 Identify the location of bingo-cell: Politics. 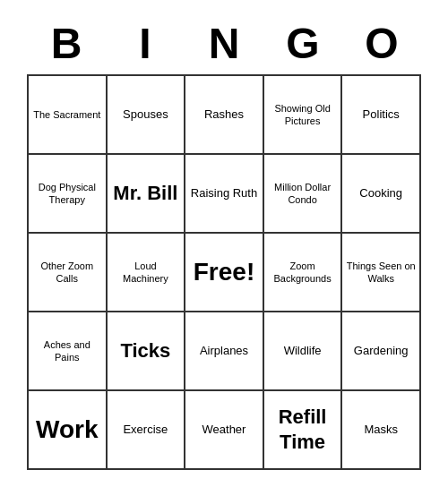
(382, 115).